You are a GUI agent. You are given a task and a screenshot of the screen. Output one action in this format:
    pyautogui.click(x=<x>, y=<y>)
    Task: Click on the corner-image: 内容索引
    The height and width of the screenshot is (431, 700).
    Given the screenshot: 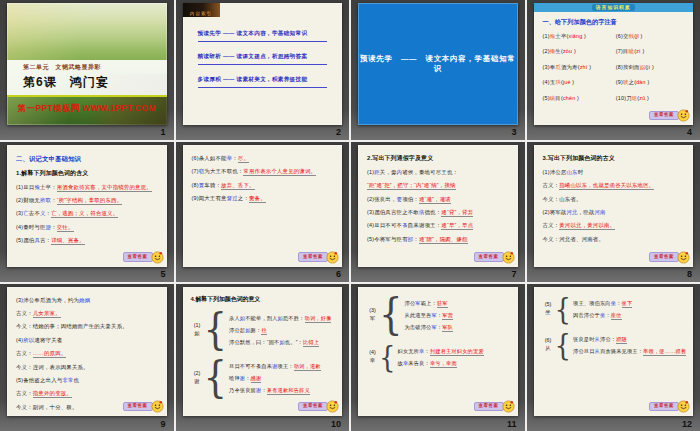 What is the action you would take?
    pyautogui.click(x=202, y=10)
    